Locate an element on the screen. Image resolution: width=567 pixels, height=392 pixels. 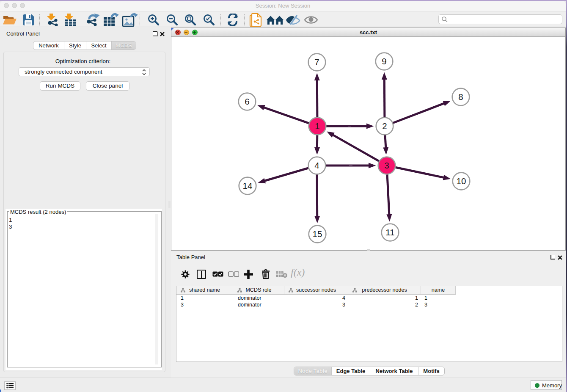
svg-text: 10 is located at coordinates (461, 181).